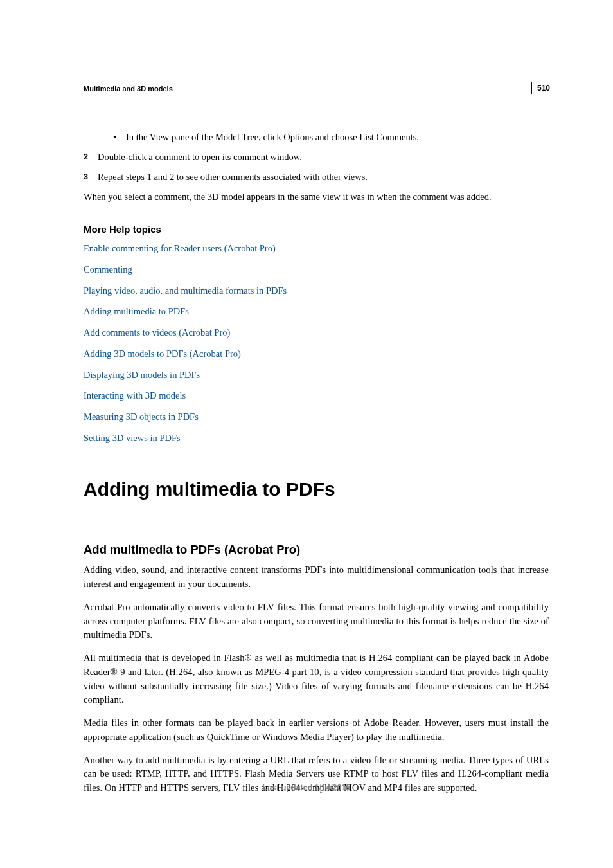 This screenshot has height=868, width=613. Describe the element at coordinates (200, 158) in the screenshot. I see `step-text: Double-click a comment to open its comme…` at that location.